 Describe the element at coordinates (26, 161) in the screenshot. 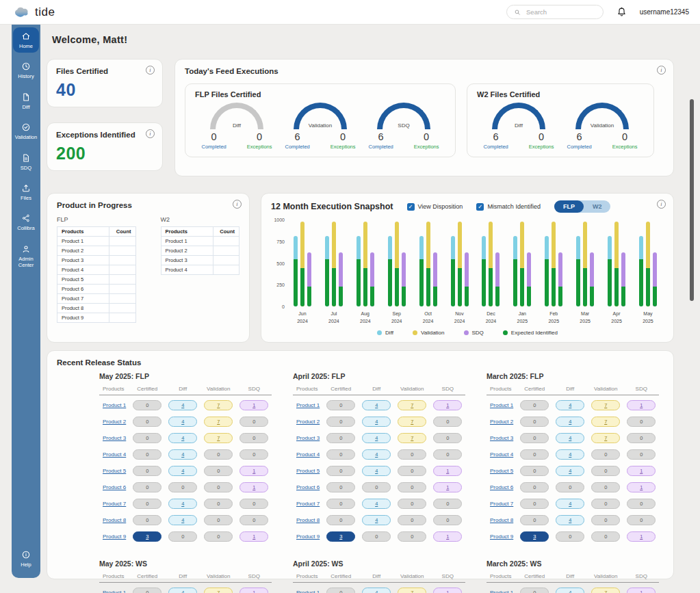

I see `sidebar-item-sdq: SDQ` at that location.